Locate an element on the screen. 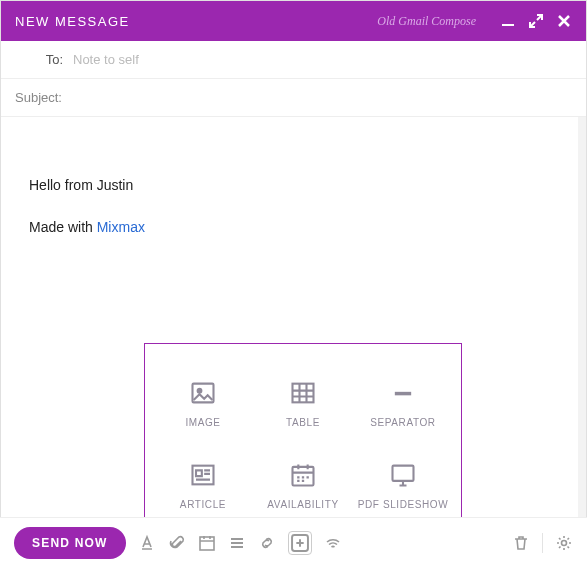 This screenshot has height=567, width=587. subject-input is located at coordinates (320, 98).